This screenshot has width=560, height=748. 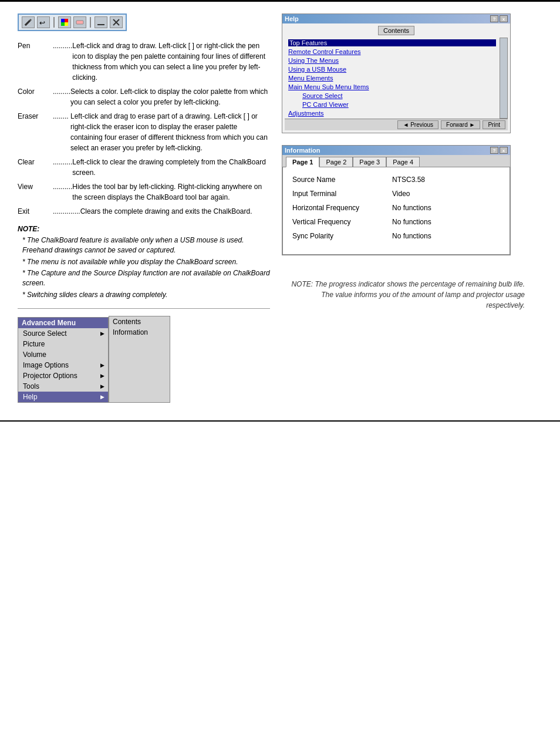 What do you see at coordinates (144, 167) in the screenshot?
I see `desc-clear: Clear .......... Left-click to clear the…` at bounding box center [144, 167].